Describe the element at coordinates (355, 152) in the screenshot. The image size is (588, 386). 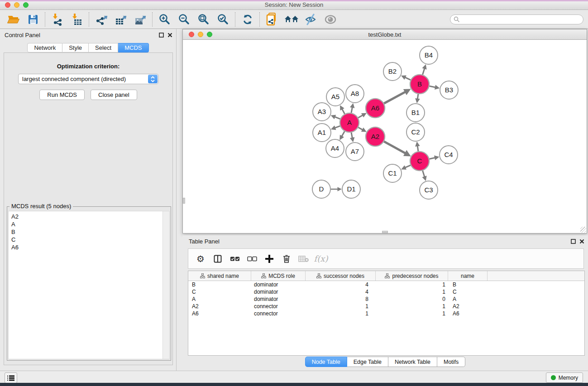
I see `graph-node-A7: A7` at that location.